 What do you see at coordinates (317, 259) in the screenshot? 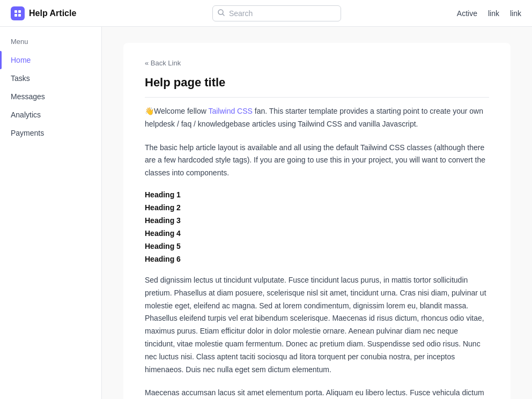
I see `heading-6: Heading 6` at bounding box center [317, 259].